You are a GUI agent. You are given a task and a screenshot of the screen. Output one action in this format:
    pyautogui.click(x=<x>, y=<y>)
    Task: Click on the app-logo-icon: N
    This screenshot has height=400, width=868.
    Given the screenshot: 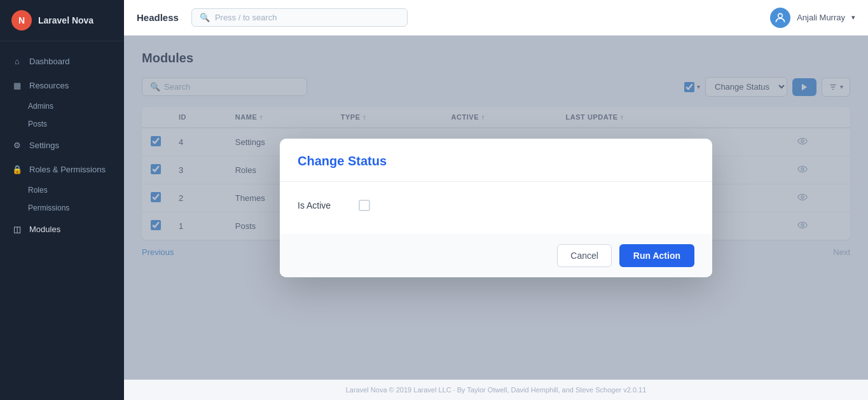 What is the action you would take?
    pyautogui.click(x=22, y=20)
    